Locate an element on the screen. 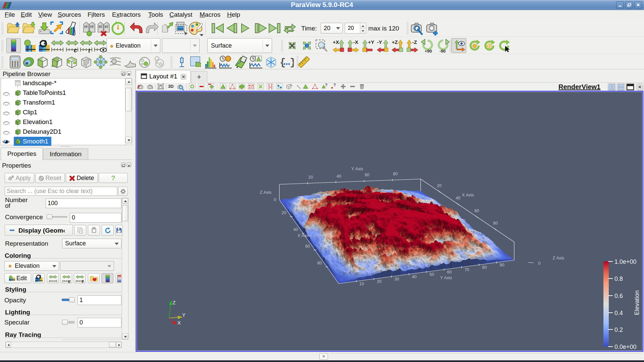  svg-text: +90 is located at coordinates (428, 51).